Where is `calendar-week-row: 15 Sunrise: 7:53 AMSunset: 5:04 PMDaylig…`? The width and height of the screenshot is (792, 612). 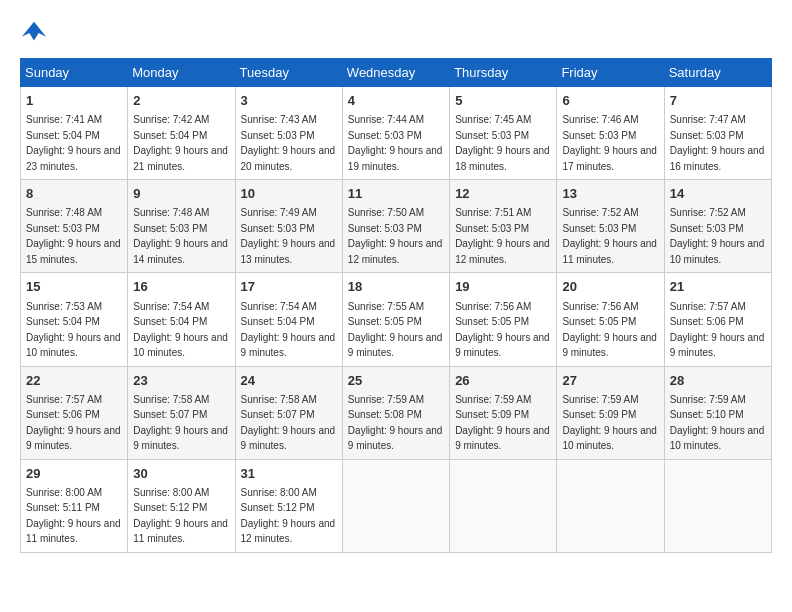 calendar-week-row: 15 Sunrise: 7:53 AMSunset: 5:04 PMDaylig… is located at coordinates (396, 320).